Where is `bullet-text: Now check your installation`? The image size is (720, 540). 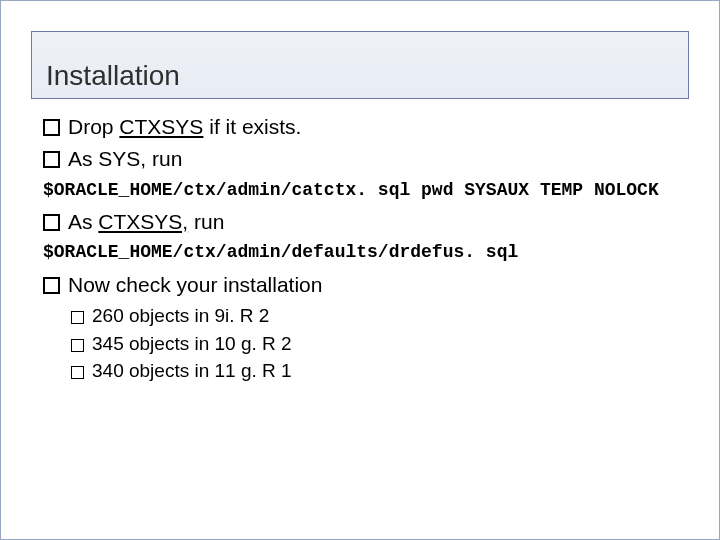
bullet-text: Now check your installation is located at coordinates (195, 285).